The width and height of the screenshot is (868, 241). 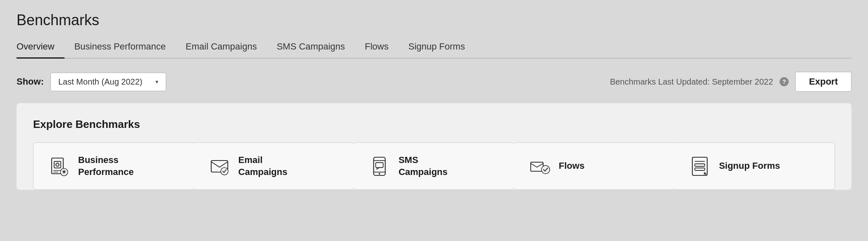 What do you see at coordinates (41, 47) in the screenshot?
I see `tab-overview: Overview` at bounding box center [41, 47].